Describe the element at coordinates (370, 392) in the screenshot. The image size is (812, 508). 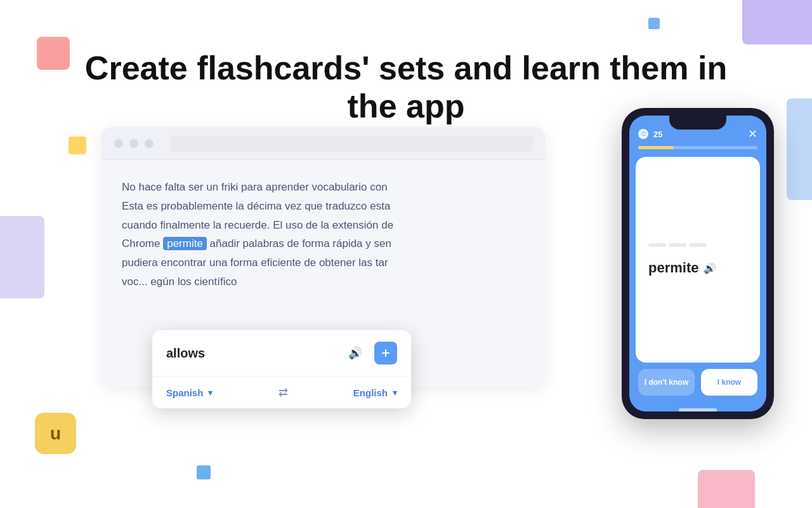
I see `target-language-label: English` at that location.